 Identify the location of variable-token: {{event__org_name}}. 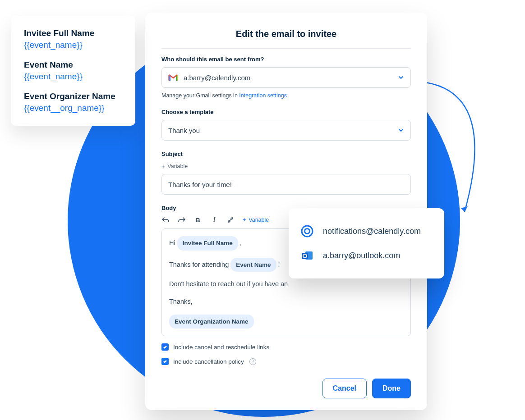
(73, 108).